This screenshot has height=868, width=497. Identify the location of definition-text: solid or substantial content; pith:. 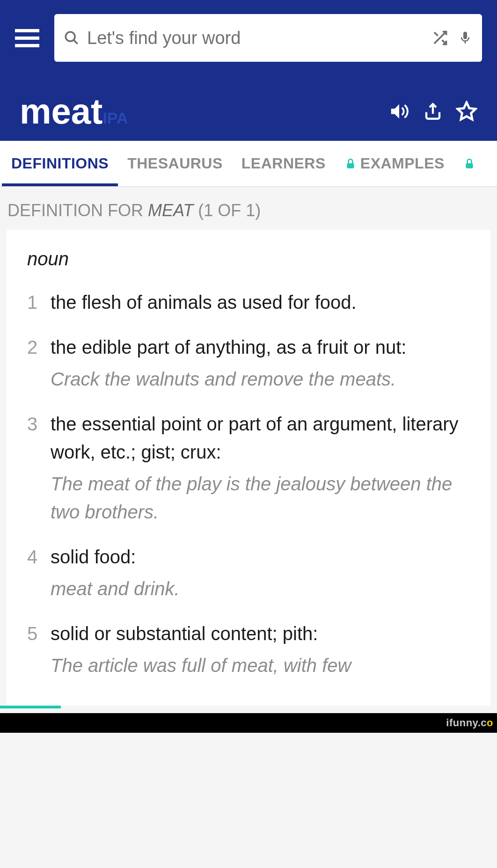
(260, 634).